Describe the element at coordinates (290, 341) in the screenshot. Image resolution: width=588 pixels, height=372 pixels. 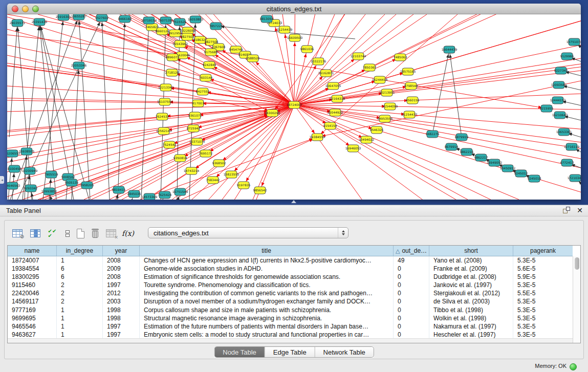
I see `horizontal-scrollbar` at that location.